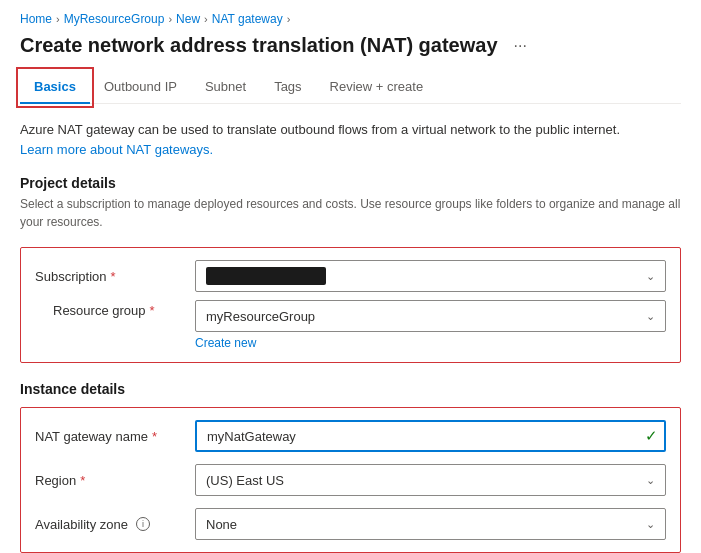 Image resolution: width=701 pixels, height=553 pixels. I want to click on nat-gateway-name-input-wrap: ✓, so click(430, 436).